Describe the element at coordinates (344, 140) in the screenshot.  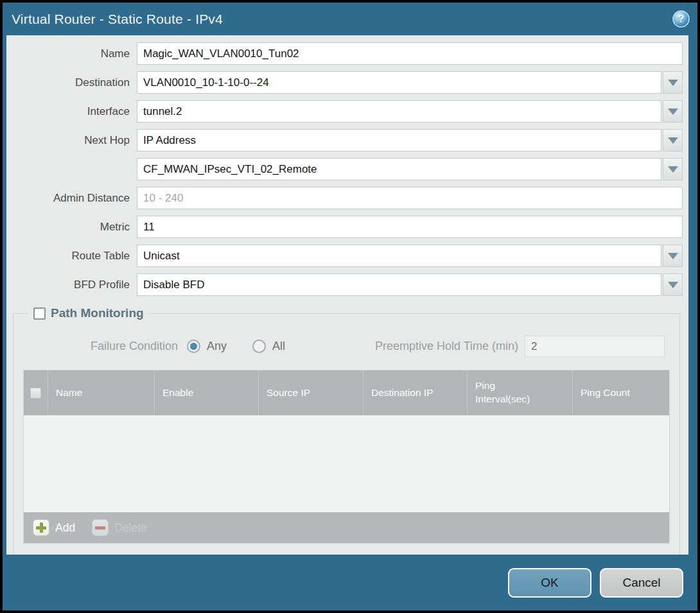
I see `next-hop-row: Next Hop` at that location.